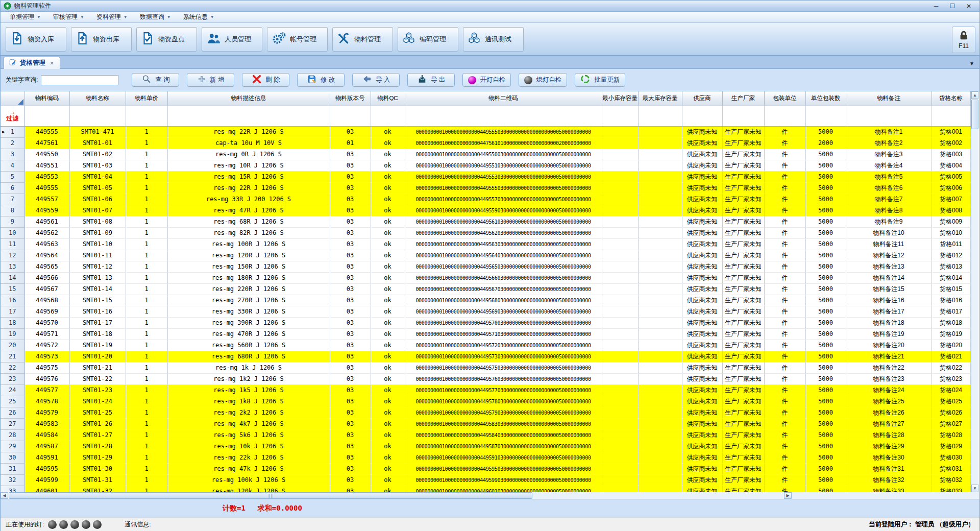 The image size is (980, 531). What do you see at coordinates (889, 334) in the screenshot?
I see `cell-note: 物料备注19` at bounding box center [889, 334].